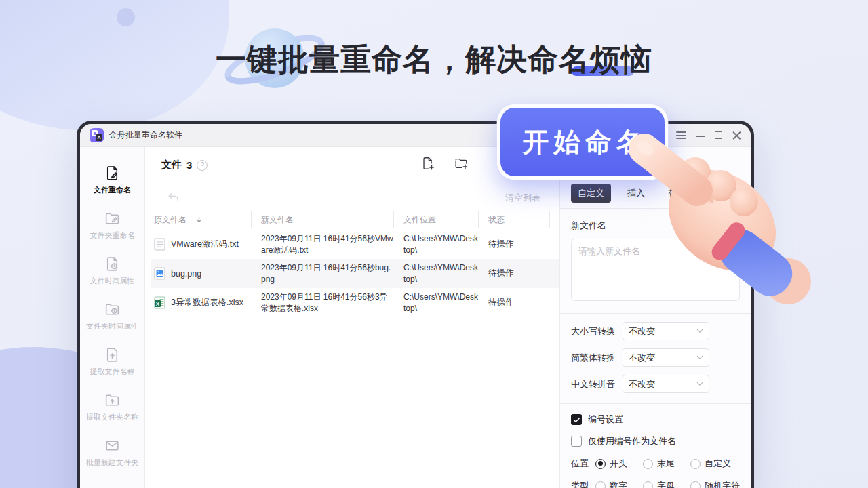  Describe the element at coordinates (659, 464) in the screenshot. I see `radio-position-end: 末尾` at that location.